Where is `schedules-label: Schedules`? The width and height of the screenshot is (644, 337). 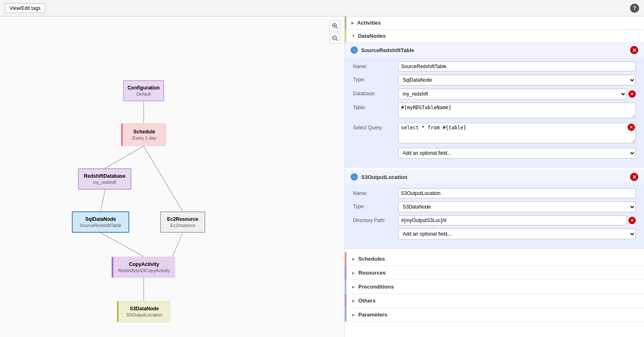
schedules-label: Schedules is located at coordinates (372, 259).